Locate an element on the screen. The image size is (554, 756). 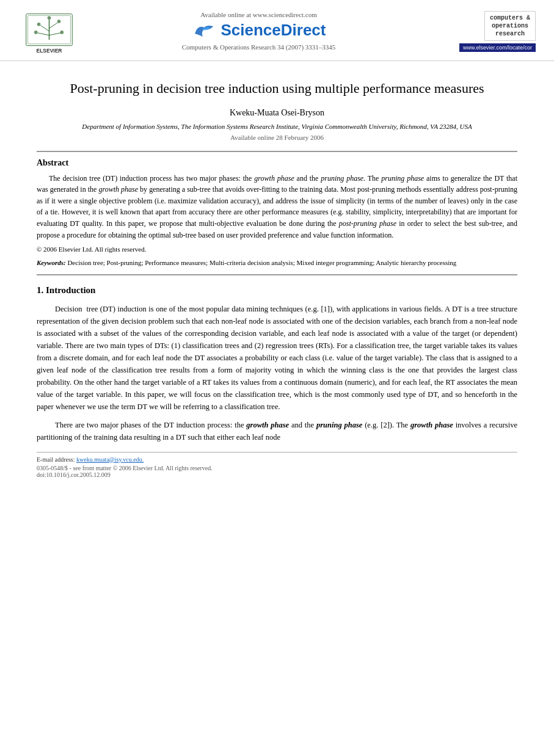
title-divider is located at coordinates (277, 151).